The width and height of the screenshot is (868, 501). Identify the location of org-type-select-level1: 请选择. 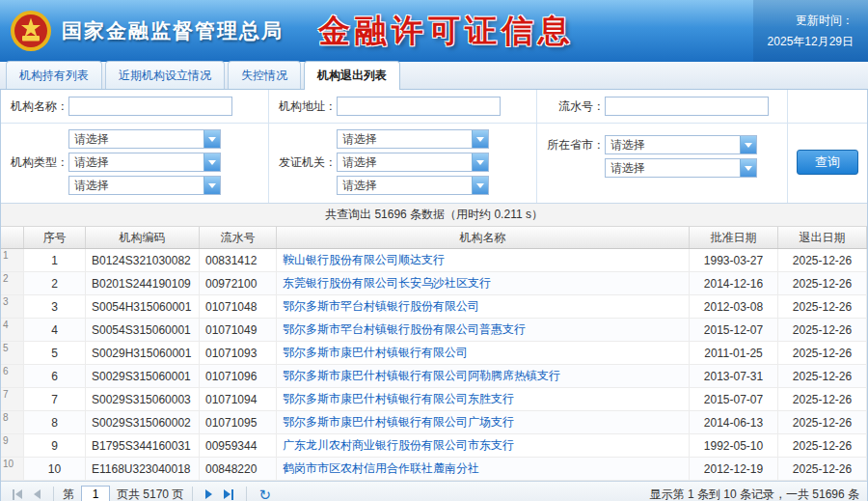
(145, 139).